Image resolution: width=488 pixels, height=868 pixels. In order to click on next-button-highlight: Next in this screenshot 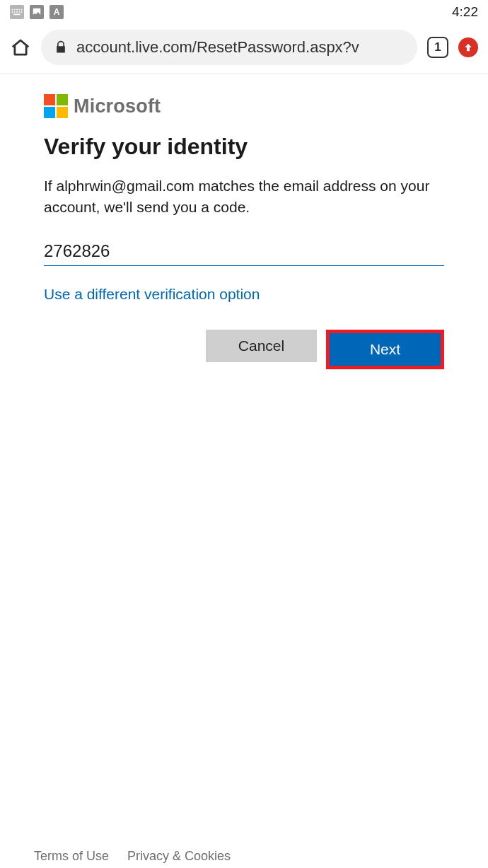, I will do `click(385, 349)`.